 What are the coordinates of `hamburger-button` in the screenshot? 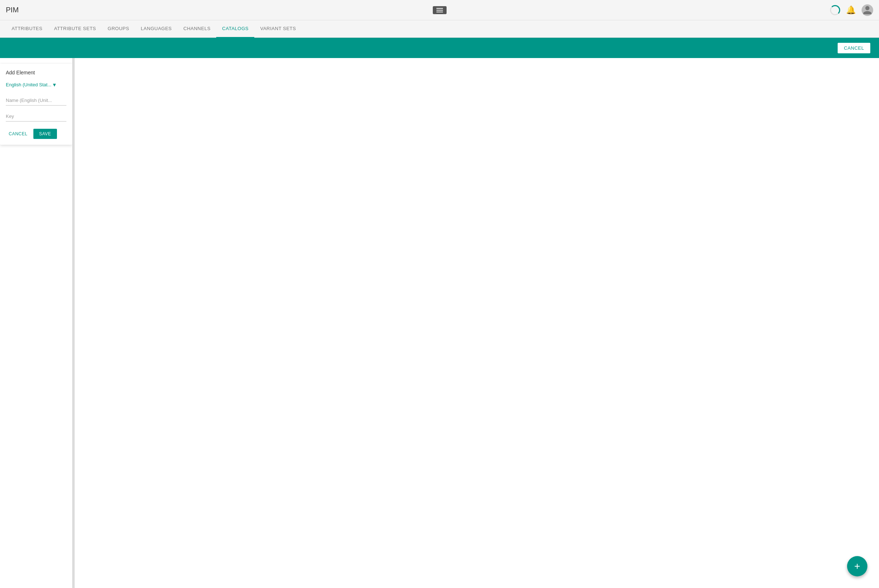 It's located at (440, 10).